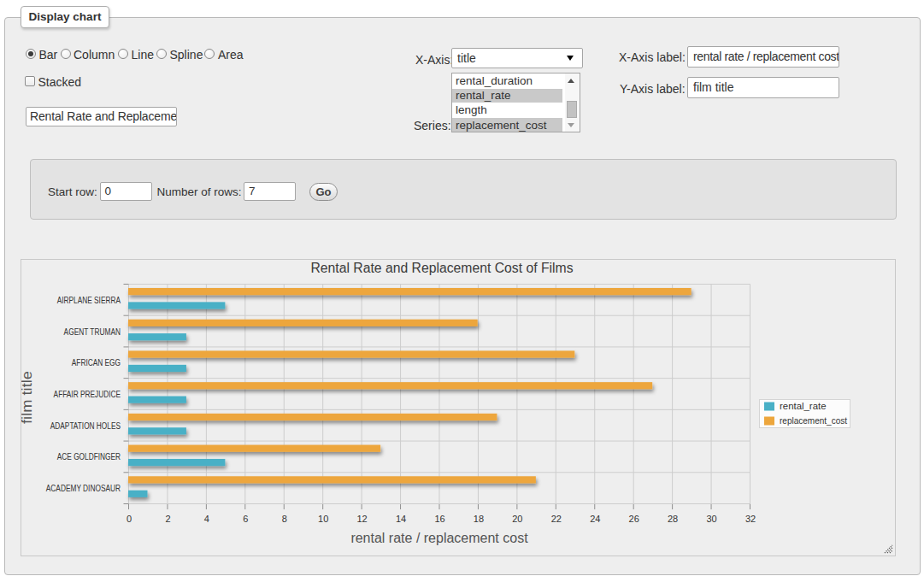 The width and height of the screenshot is (924, 582). I want to click on svg-text: 30, so click(711, 519).